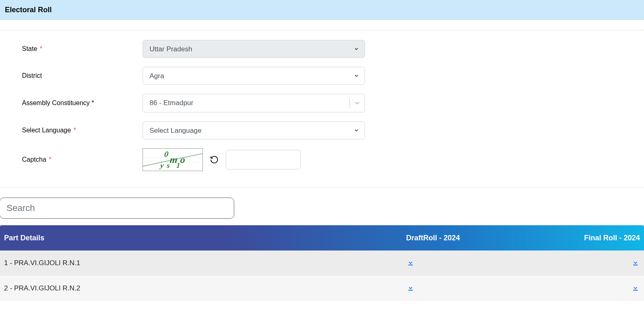 The height and width of the screenshot is (323, 644). What do you see at coordinates (322, 263) in the screenshot?
I see `table-row: 1 - PRA.VI.GIJOLI R.N.1` at bounding box center [322, 263].